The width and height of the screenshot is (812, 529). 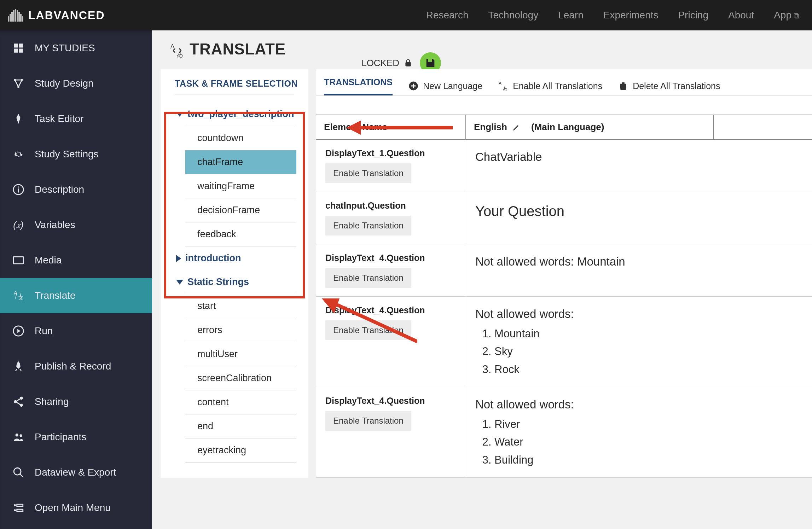 I want to click on sidebar-item-label: Open Main Menu, so click(x=73, y=508).